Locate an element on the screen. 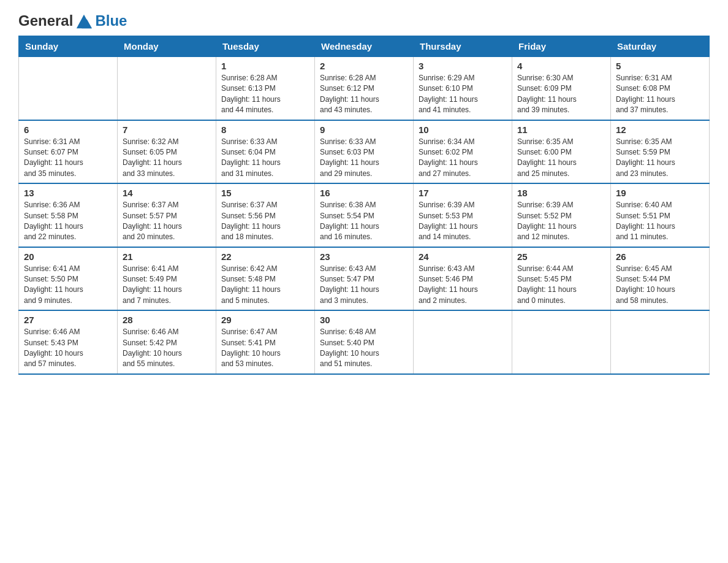  day-info: Sunrise: 6:37 AM Sunset: 5:56 PM Dayligh… is located at coordinates (265, 221).